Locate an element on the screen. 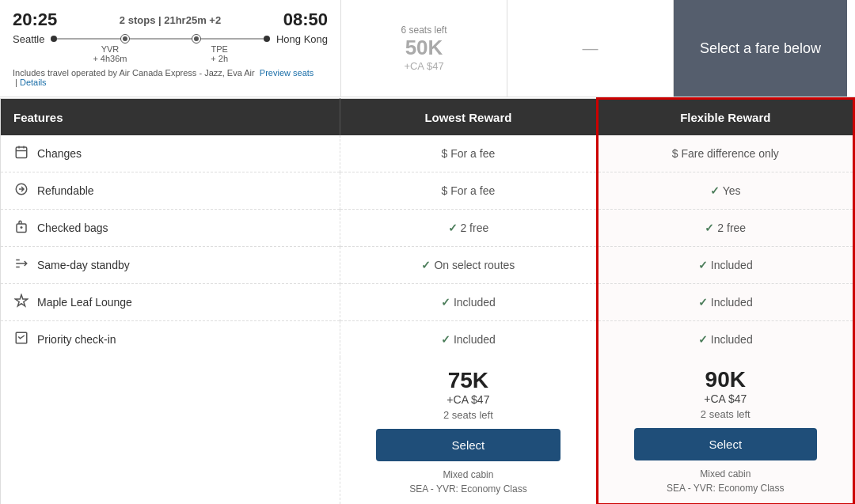  stop-dot-tpe is located at coordinates (196, 39).